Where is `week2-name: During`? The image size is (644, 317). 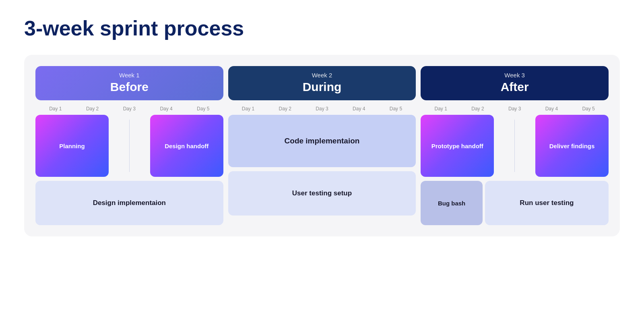
week2-name: During is located at coordinates (322, 87).